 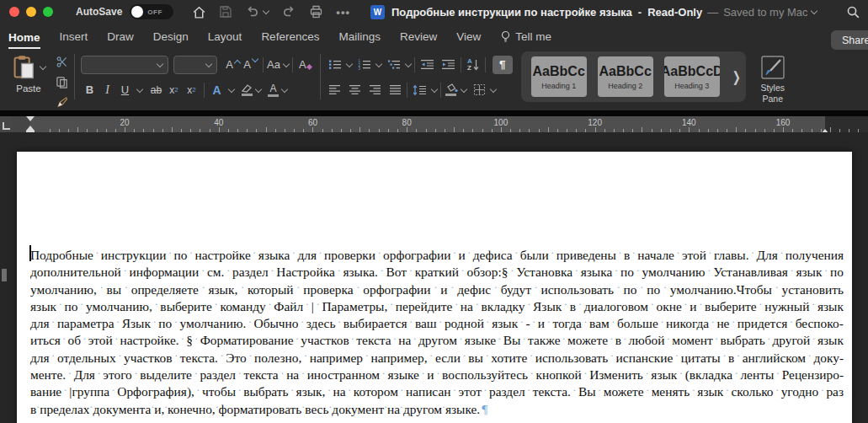 What do you see at coordinates (335, 89) in the screenshot?
I see `align-left-button` at bounding box center [335, 89].